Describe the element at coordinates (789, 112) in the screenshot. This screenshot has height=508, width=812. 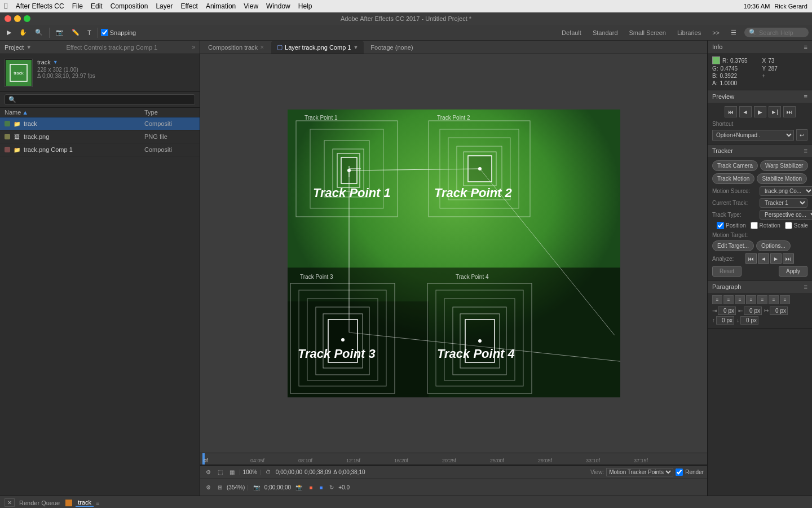
I see `preview-last: ⏭` at that location.